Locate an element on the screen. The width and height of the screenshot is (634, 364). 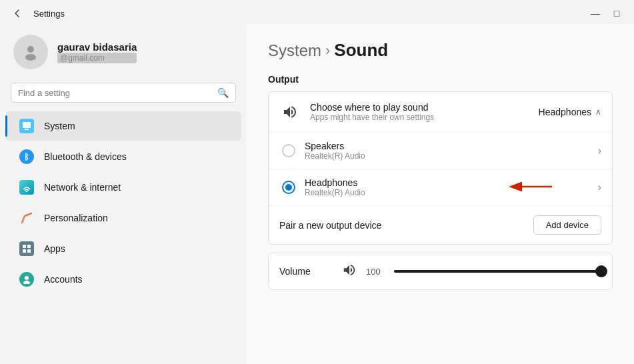
sidebar-item-personalization-label: Personalization is located at coordinates (76, 218).